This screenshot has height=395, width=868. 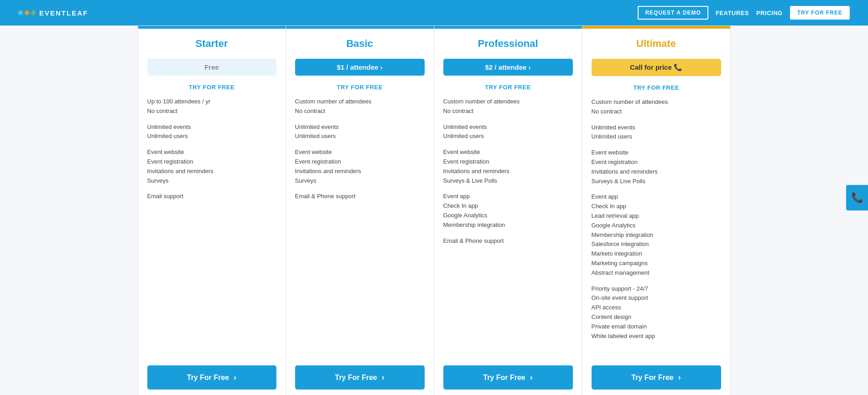 I want to click on feature-item: Email support, so click(x=212, y=197).